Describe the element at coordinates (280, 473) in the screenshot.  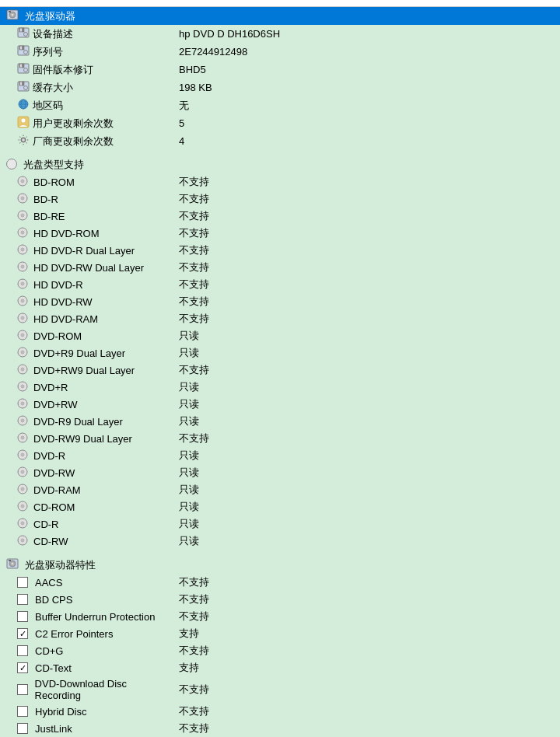
I see `table-row: DVD-RW只读` at that location.